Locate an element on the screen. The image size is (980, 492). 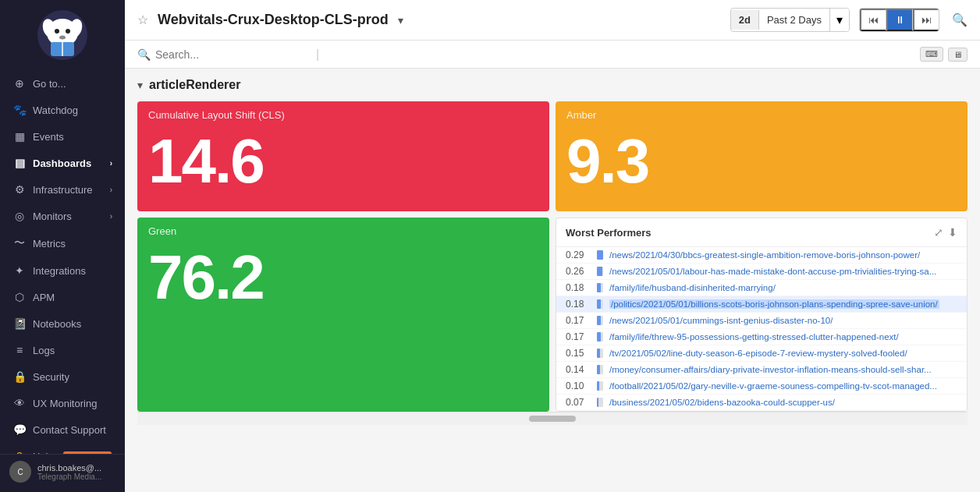
wp-url: /family/life/husband-disinherited-marryi… is located at coordinates (693, 288).